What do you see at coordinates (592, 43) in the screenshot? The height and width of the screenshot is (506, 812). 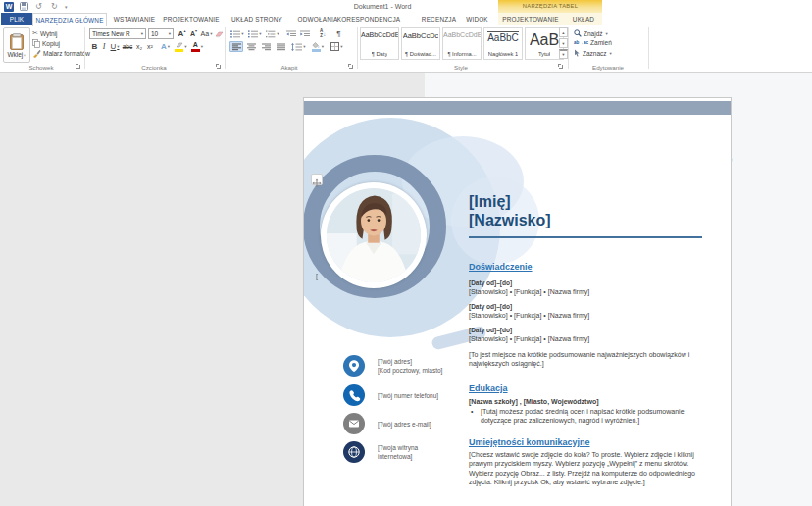 I see `replace-button: ab→ac Zamień` at bounding box center [592, 43].